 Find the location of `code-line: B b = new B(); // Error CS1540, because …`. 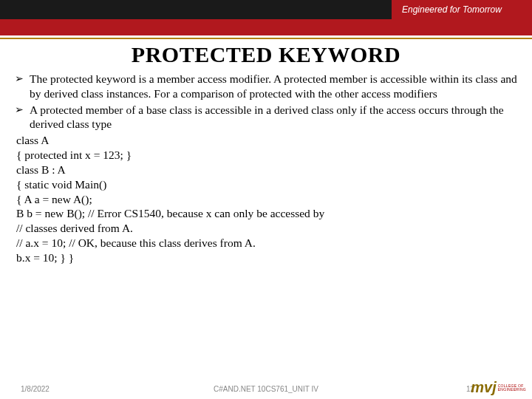

code-line: B b = new B(); // Error CS1540, because … is located at coordinates (267, 214).